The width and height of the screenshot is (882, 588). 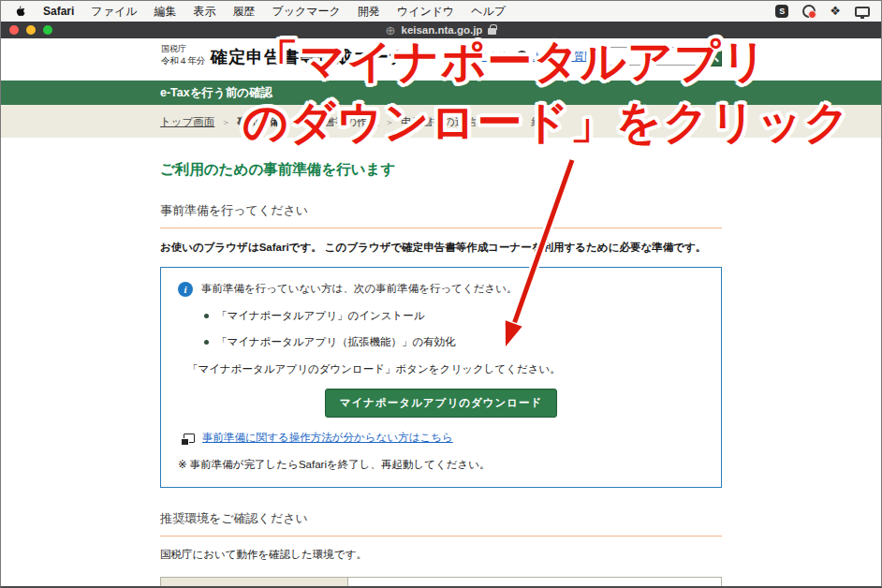 I want to click on minimize-window-button, so click(x=31, y=30).